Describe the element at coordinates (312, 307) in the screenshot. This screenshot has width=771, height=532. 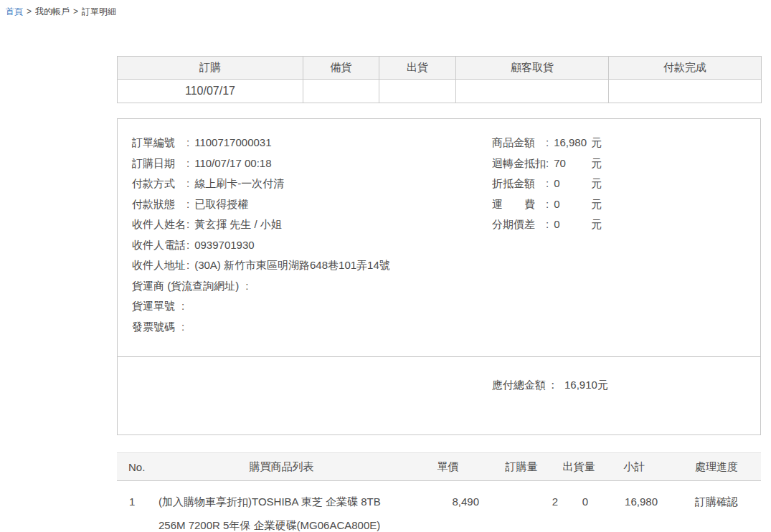
I see `tracking-number-row: 貨運單號:` at that location.